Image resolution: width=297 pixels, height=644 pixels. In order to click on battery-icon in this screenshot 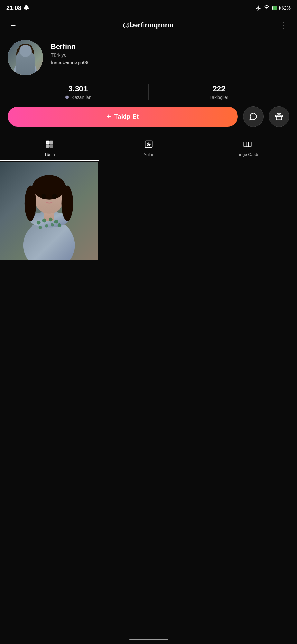, I will do `click(276, 8)`.